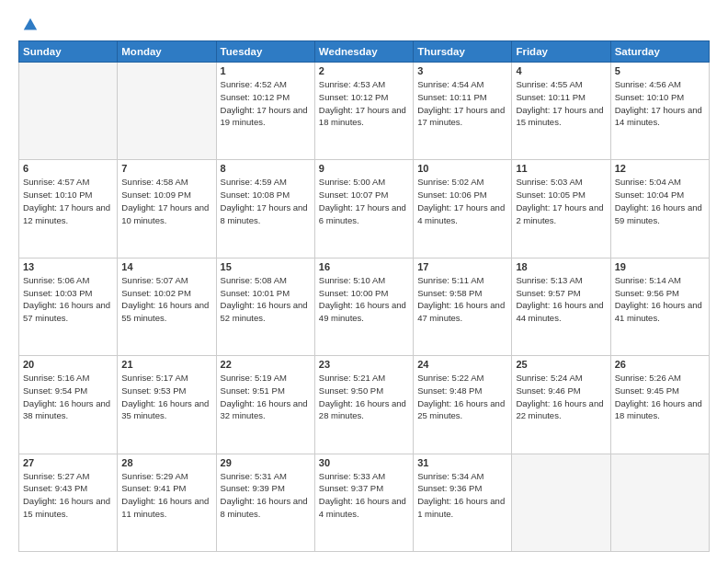 The width and height of the screenshot is (728, 563). What do you see at coordinates (68, 405) in the screenshot?
I see `cal-cell: 20 Sunrise: 5:16 AMSunset: 9:54 PMDaylig…` at bounding box center [68, 405].